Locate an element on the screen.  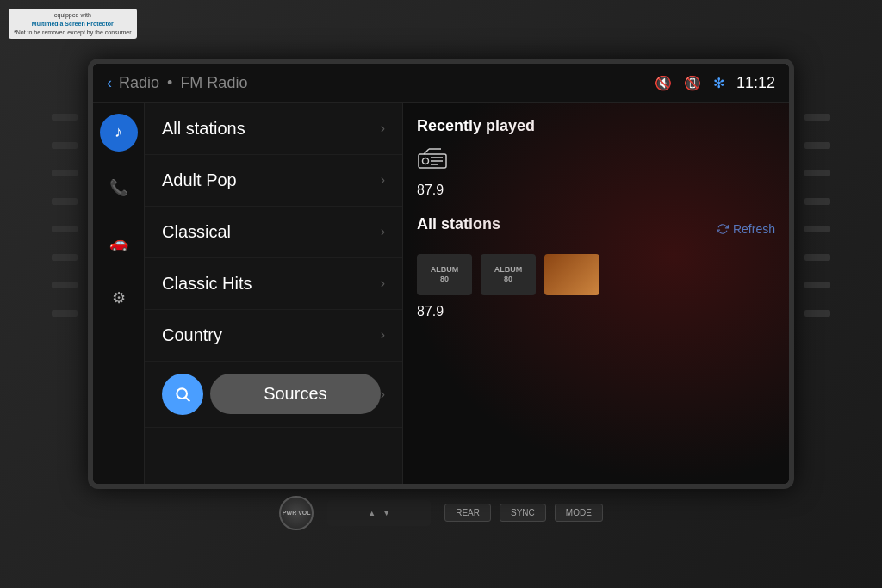
pwr-vol-knob: PWR VOL is located at coordinates (296, 513).